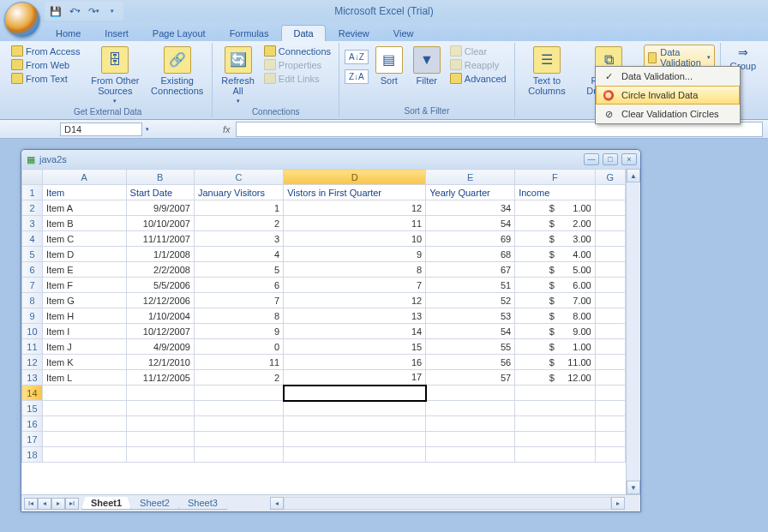 Image resolution: width=768 pixels, height=532 pixels. I want to click on row-header: 10, so click(33, 332).